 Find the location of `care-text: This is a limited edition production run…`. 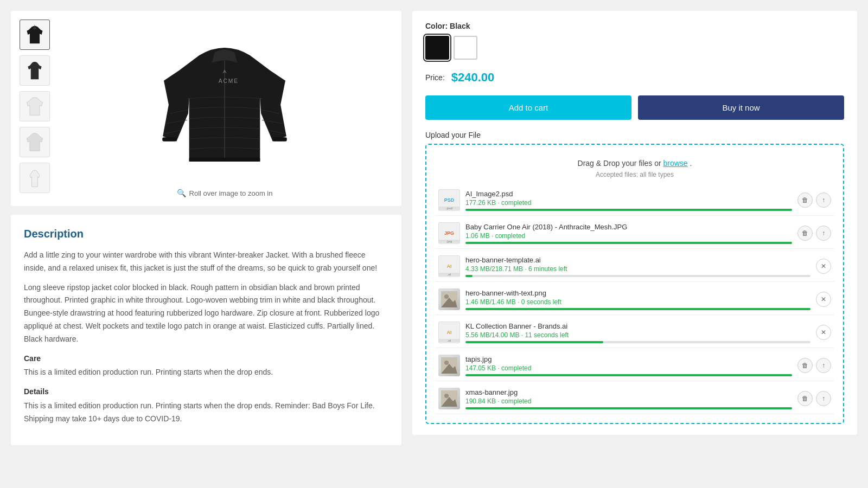

care-text: This is a limited edition production run… is located at coordinates (206, 373).